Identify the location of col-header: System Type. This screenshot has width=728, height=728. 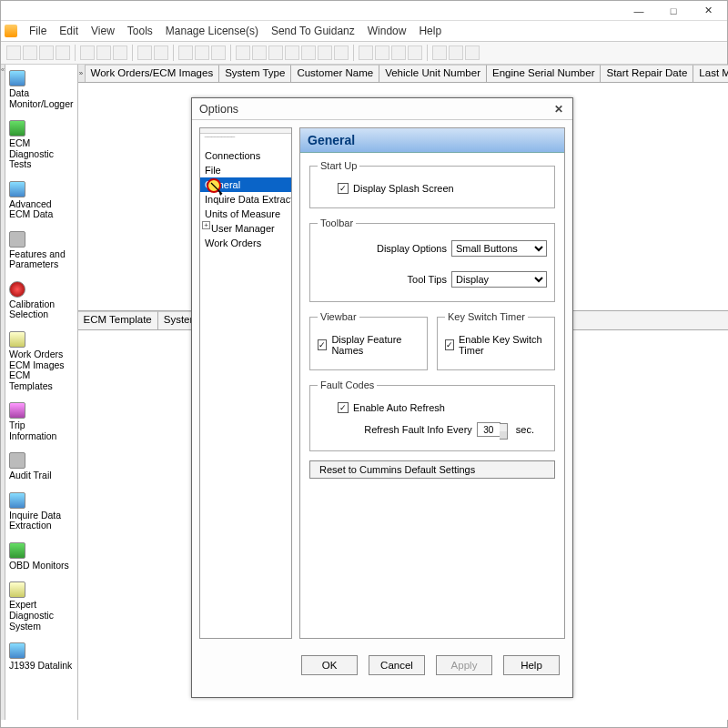
(255, 73).